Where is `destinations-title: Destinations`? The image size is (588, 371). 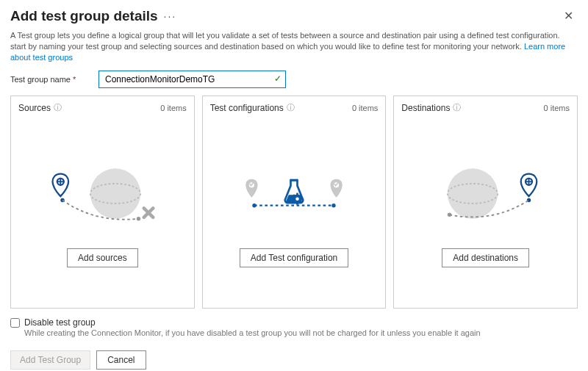 destinations-title: Destinations is located at coordinates (426, 108).